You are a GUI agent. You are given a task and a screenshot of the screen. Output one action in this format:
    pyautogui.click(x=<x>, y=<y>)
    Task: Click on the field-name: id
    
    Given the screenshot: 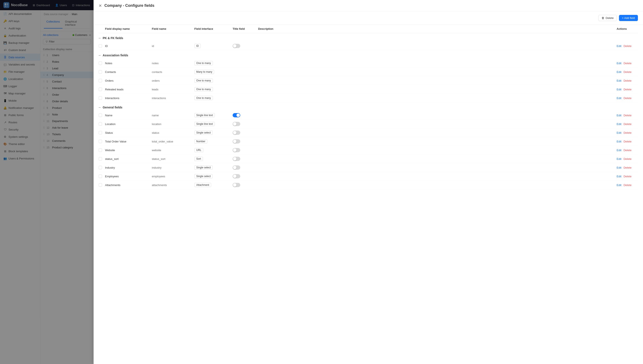 What is the action you would take?
    pyautogui.click(x=173, y=46)
    